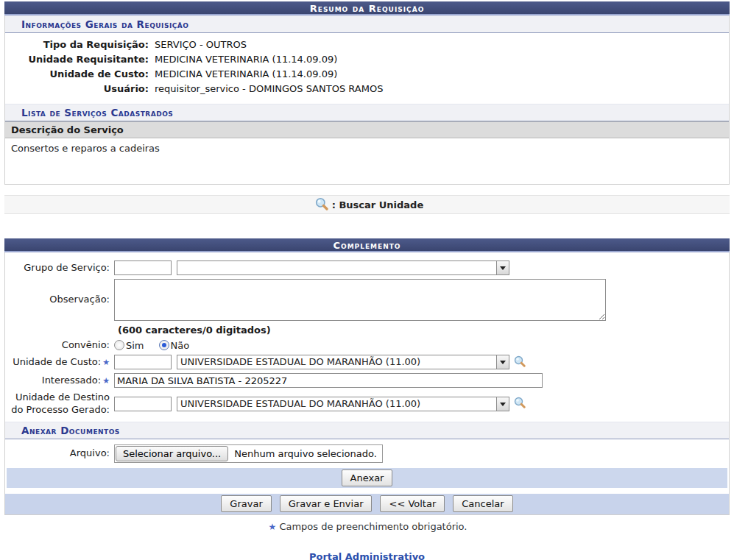  Describe the element at coordinates (143, 362) in the screenshot. I see `unidade-custo-code-input` at that location.